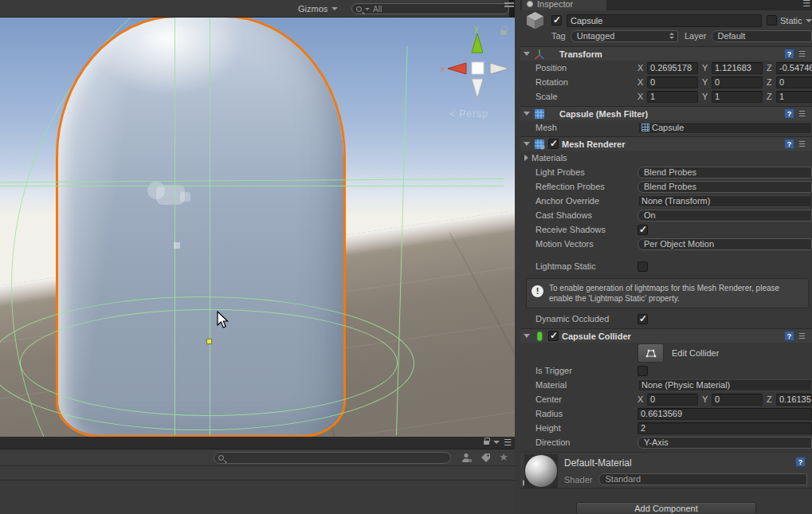  Describe the element at coordinates (553, 336) in the screenshot. I see `capsule-collider-enabled-checkbox` at that location.